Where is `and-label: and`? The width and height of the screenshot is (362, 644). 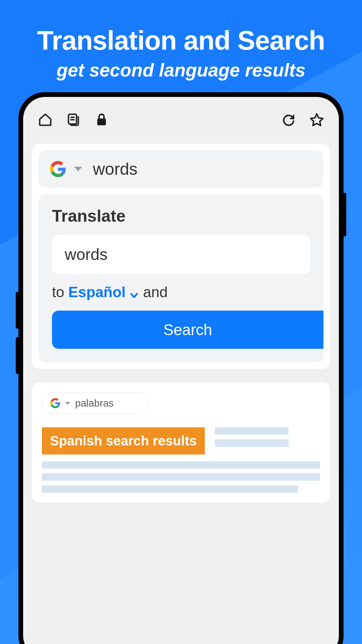
and-label: and is located at coordinates (156, 292).